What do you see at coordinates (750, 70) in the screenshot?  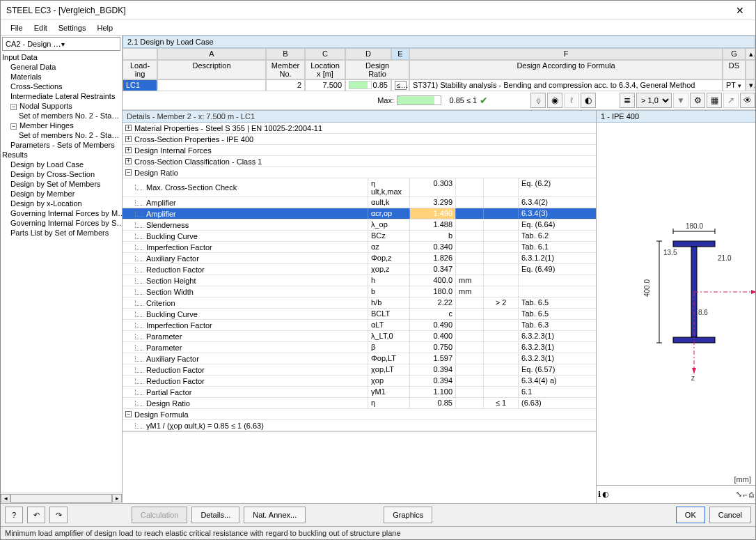 I see `vscroll` at bounding box center [750, 70].